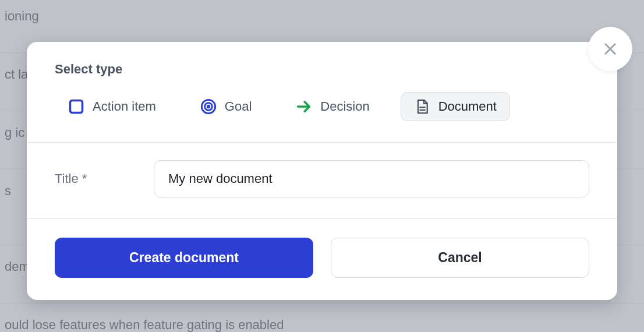 This screenshot has width=644, height=332. I want to click on title-label: Title *, so click(93, 179).